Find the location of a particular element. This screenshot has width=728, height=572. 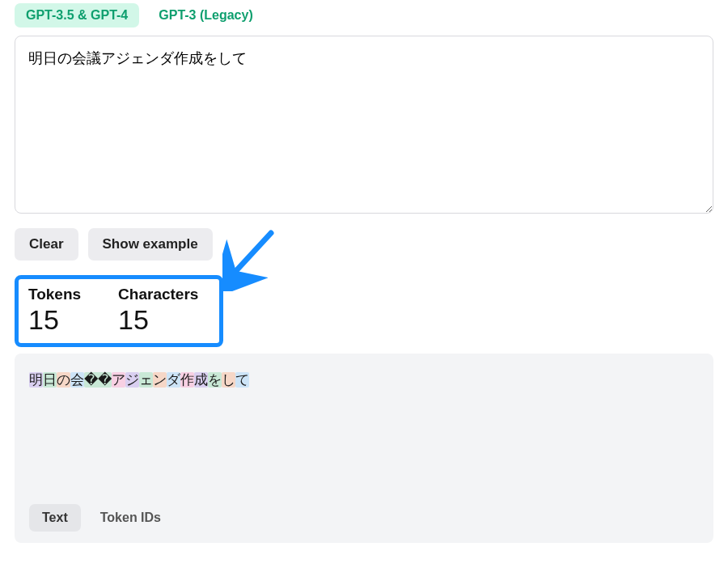

token-segment: ェ is located at coordinates (146, 380).